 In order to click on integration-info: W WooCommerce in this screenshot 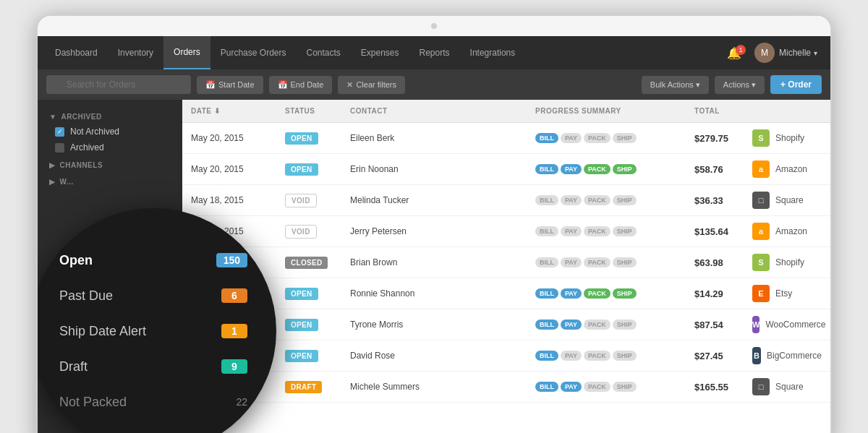, I will do `click(787, 325)`.